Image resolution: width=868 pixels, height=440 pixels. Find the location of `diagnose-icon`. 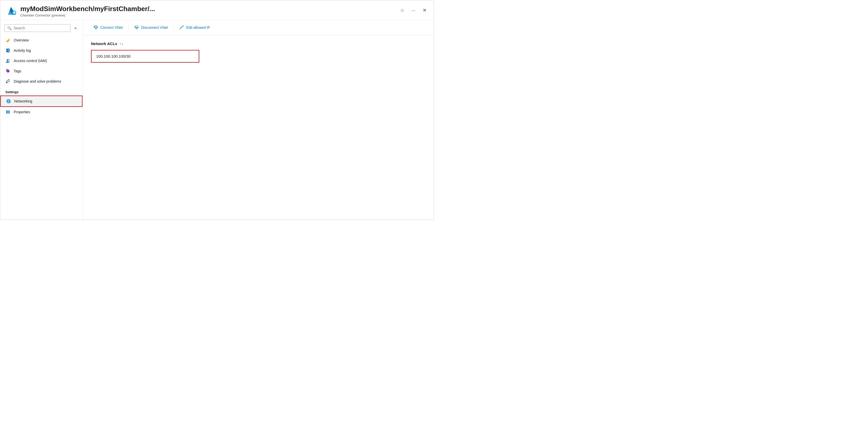

diagnose-icon is located at coordinates (8, 81).